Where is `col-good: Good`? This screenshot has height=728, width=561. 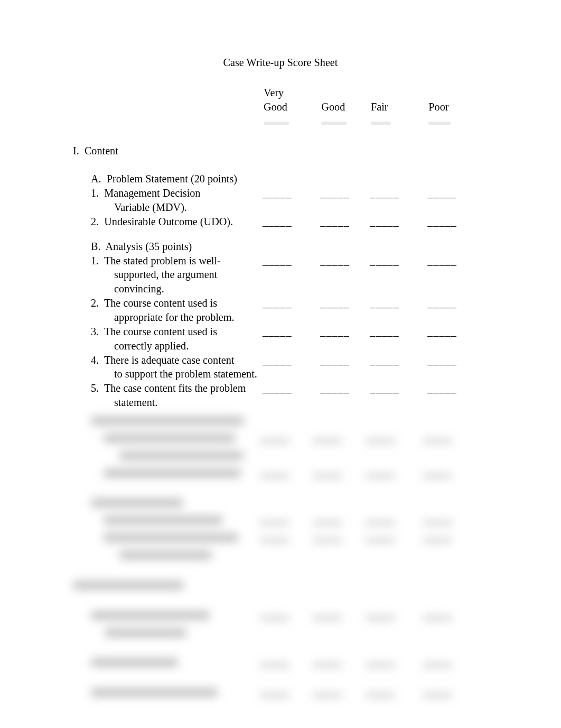
col-good: Good is located at coordinates (345, 107).